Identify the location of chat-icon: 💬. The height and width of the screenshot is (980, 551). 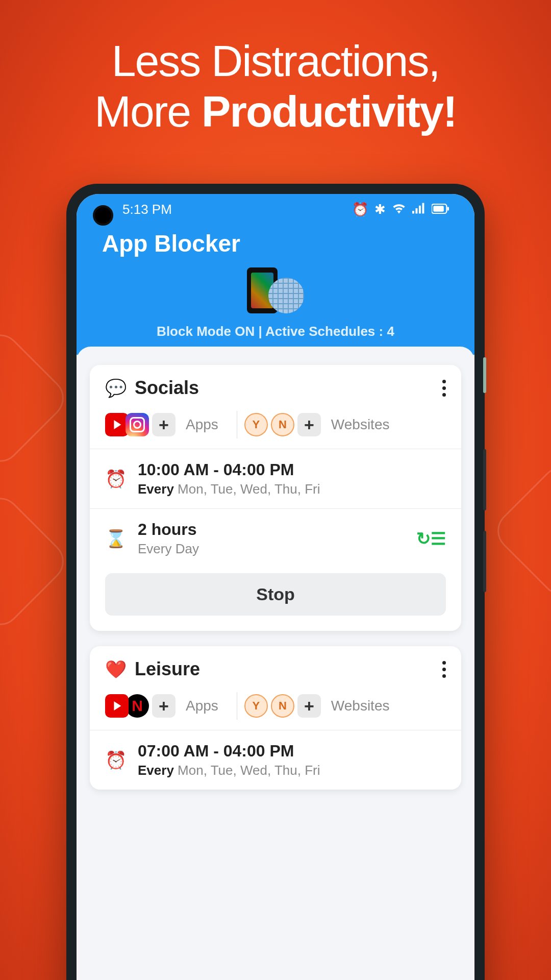
(116, 388).